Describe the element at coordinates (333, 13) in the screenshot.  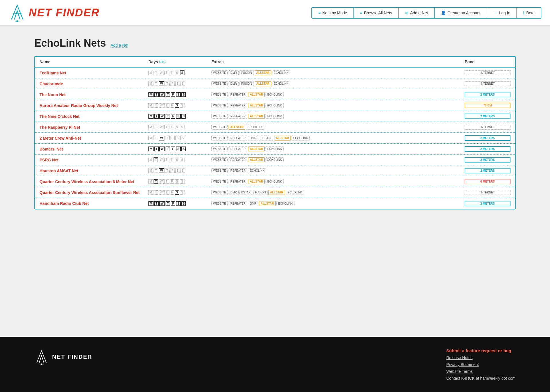
I see `nav-nets-by-mode: ≡ Nets by Mode` at that location.